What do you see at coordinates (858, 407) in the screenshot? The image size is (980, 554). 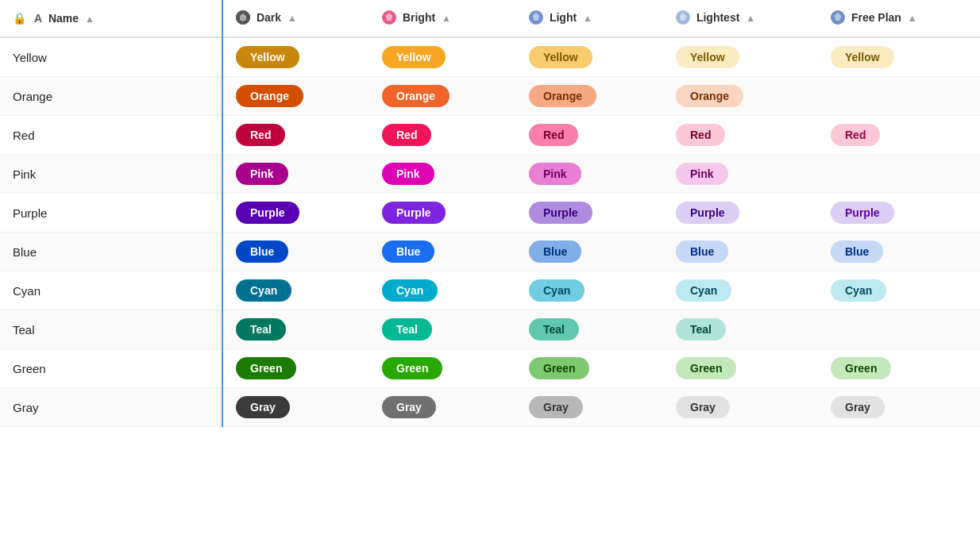 I see `freeplan-badge: Gray` at bounding box center [858, 407].